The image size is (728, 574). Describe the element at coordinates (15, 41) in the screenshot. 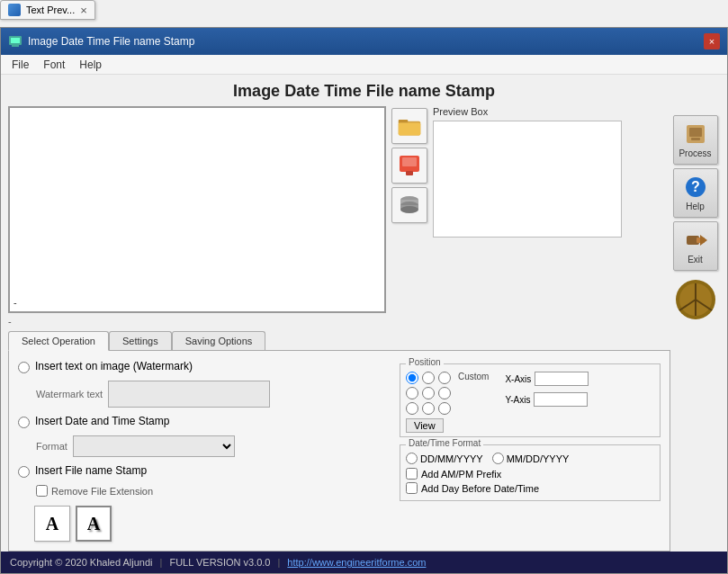

I see `app-icon` at that location.